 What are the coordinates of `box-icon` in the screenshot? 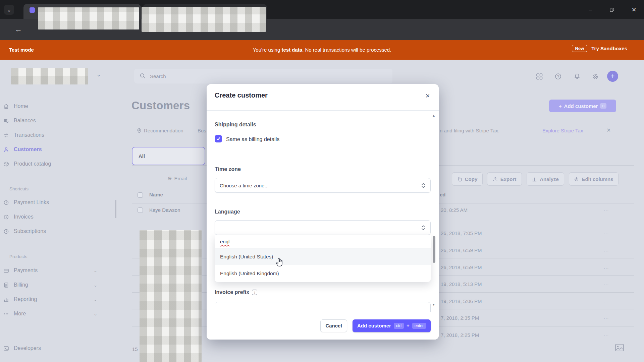 It's located at (6, 164).